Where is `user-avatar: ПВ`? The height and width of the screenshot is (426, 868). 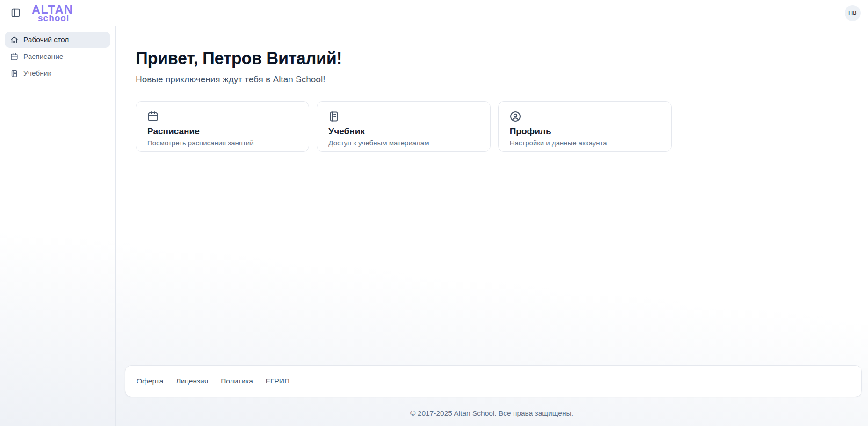
user-avatar: ПВ is located at coordinates (853, 13).